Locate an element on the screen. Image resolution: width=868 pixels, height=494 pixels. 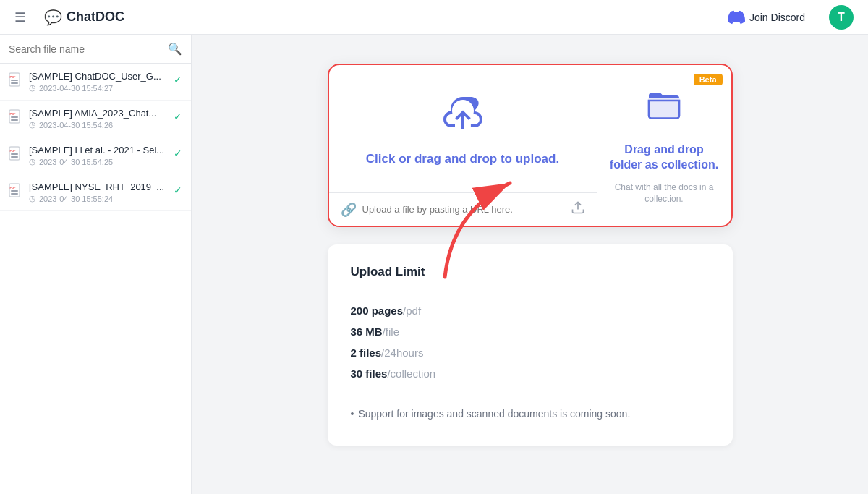
upload-url-row: 🔗 is located at coordinates (463, 209).